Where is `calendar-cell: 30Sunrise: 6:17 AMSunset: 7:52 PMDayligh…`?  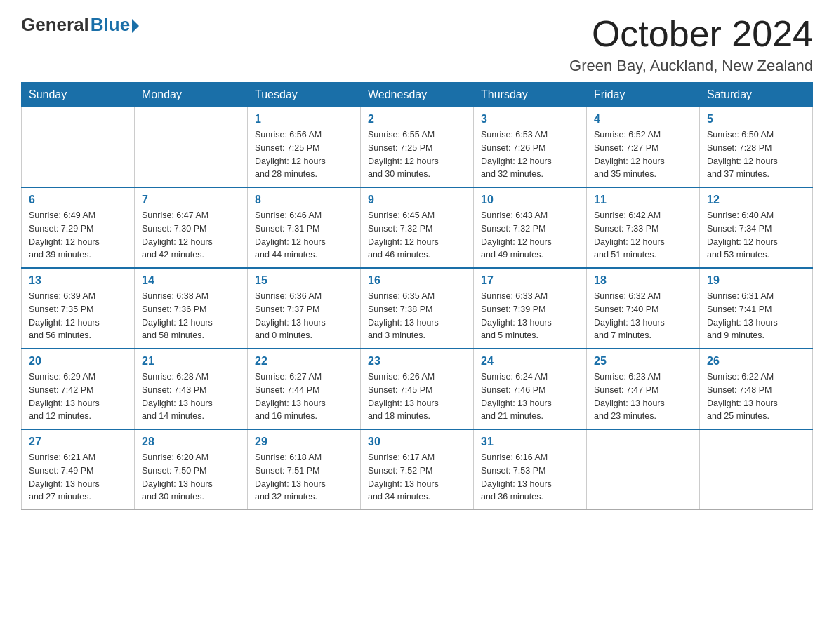 calendar-cell: 30Sunrise: 6:17 AMSunset: 7:52 PMDayligh… is located at coordinates (417, 470).